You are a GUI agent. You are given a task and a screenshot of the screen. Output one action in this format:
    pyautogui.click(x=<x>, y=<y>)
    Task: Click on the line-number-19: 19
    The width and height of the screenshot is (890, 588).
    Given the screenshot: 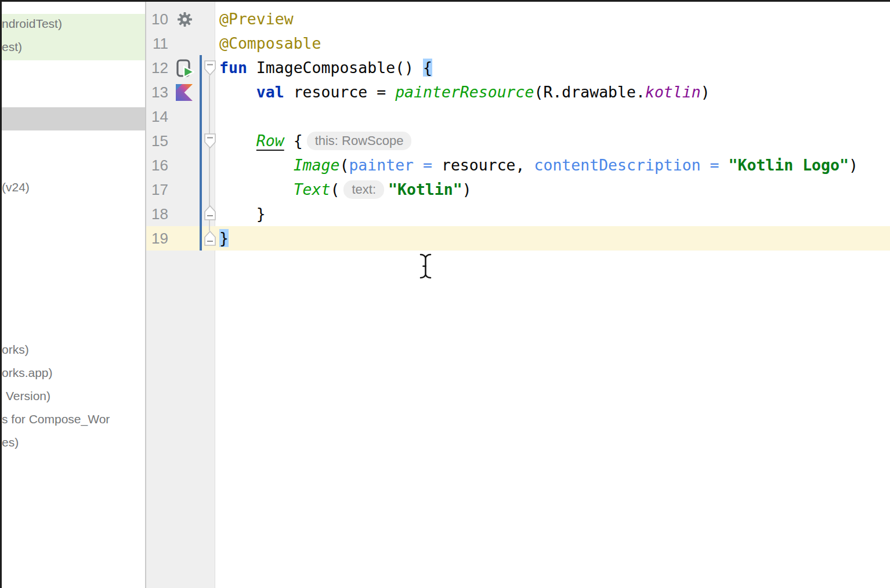 What is the action you would take?
    pyautogui.click(x=157, y=238)
    